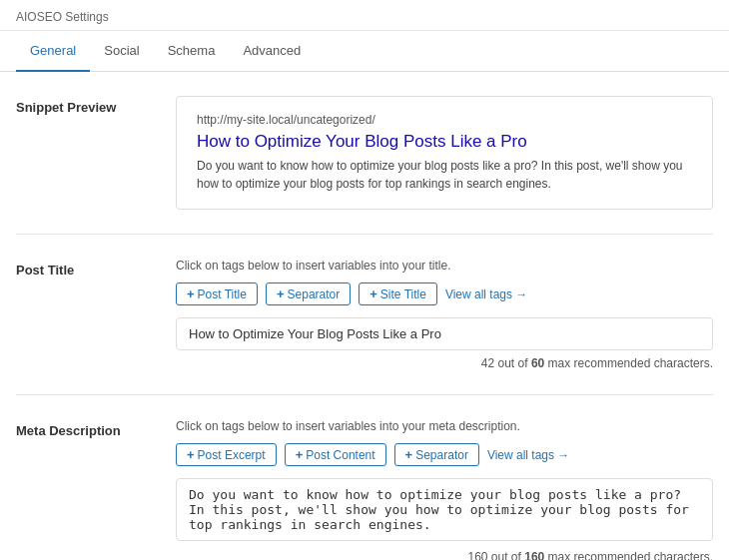 The image size is (729, 560). What do you see at coordinates (444, 363) in the screenshot?
I see `post-title-char-count: 42 out of 60 max recommended characters.` at bounding box center [444, 363].